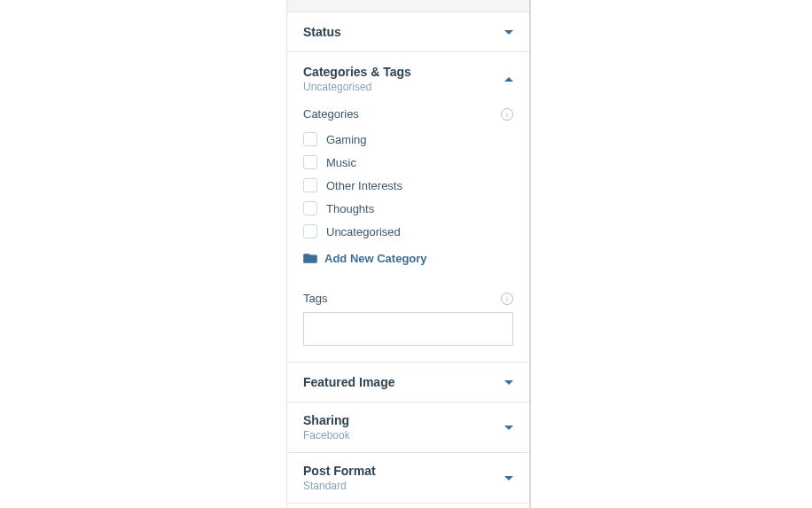 This screenshot has height=508, width=812. Describe the element at coordinates (408, 329) in the screenshot. I see `tags-input` at that location.